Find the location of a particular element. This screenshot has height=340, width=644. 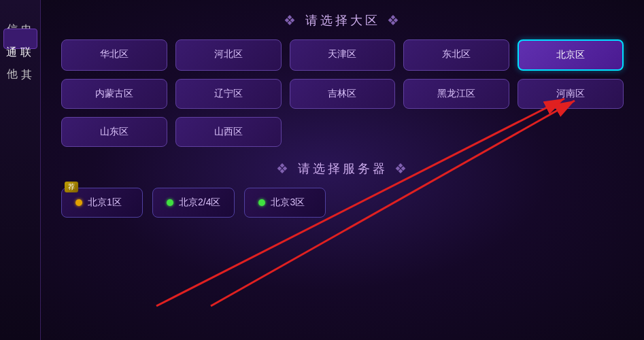

region-btn-jilin: 吉林区 is located at coordinates (343, 94).